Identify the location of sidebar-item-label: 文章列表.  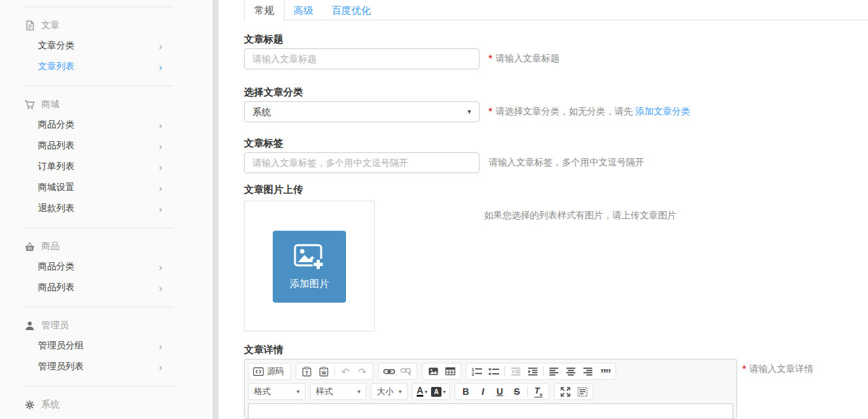
(56, 67).